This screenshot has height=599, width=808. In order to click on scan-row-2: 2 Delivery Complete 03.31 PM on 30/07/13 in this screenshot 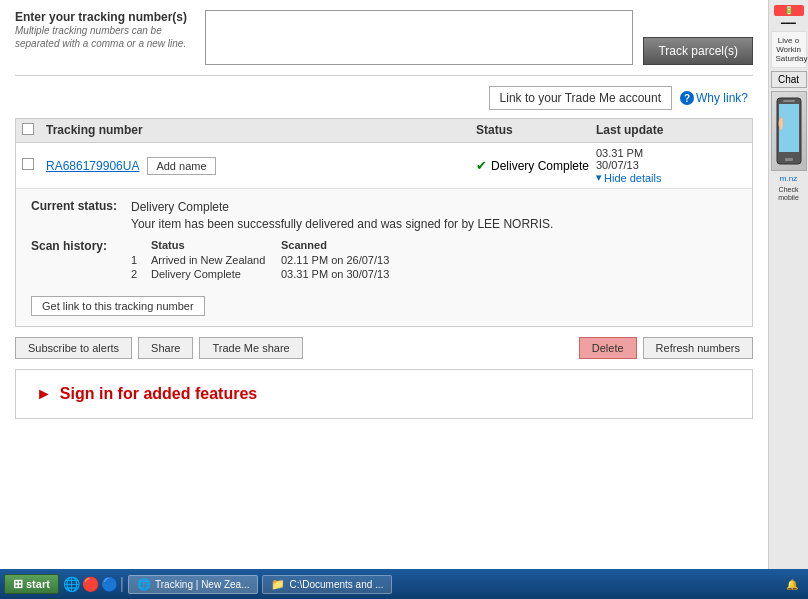, I will do `click(260, 274)`.